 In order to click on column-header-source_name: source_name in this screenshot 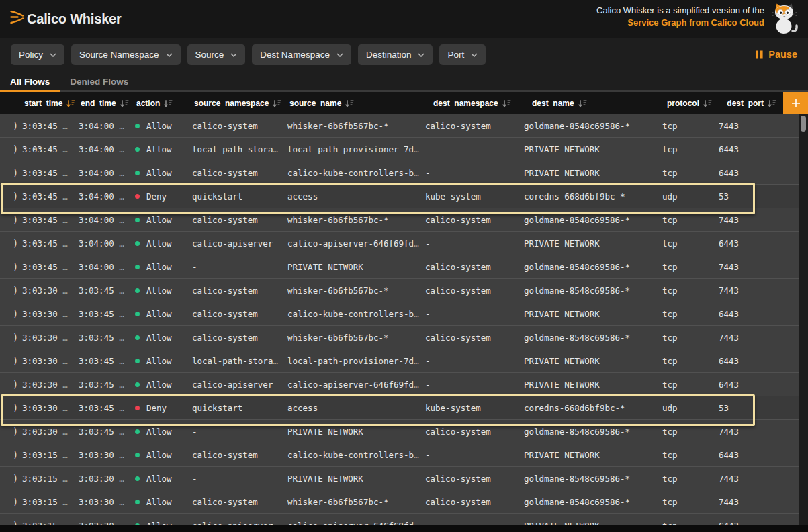, I will do `click(356, 103)`.